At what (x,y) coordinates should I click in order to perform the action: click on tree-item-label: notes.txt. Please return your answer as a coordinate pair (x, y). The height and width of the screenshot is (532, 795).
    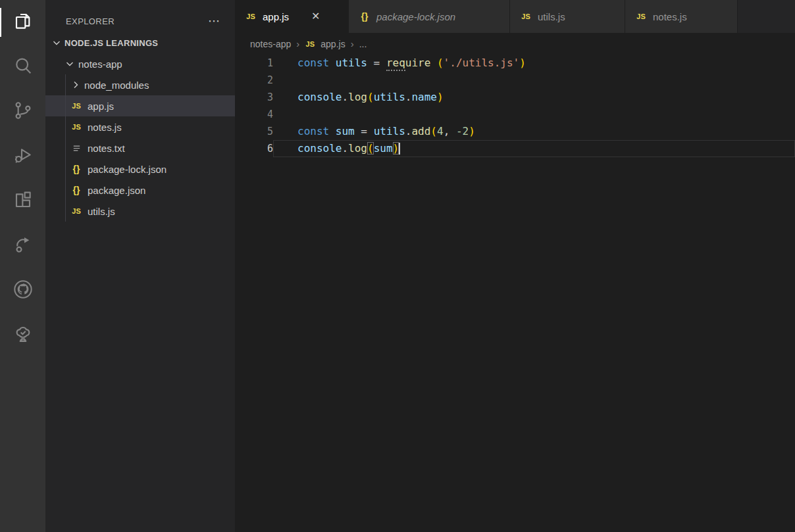
    Looking at the image, I should click on (107, 149).